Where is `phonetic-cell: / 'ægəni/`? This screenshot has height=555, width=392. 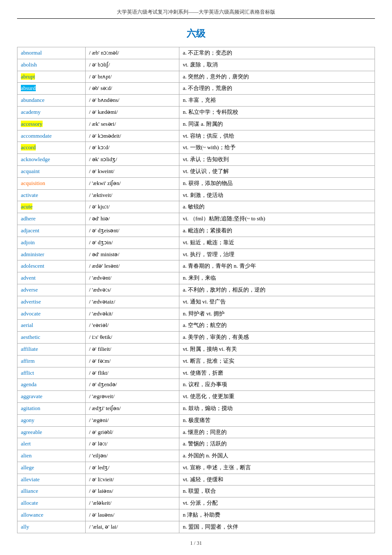
phonetic-cell: / 'ægəni/ is located at coordinates (133, 420).